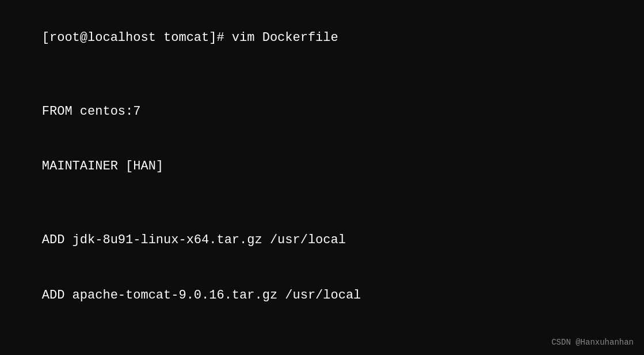 The image size is (644, 355). Describe the element at coordinates (102, 166) in the screenshot. I see `maintainer-text: MAINTAINER [HAN]` at that location.